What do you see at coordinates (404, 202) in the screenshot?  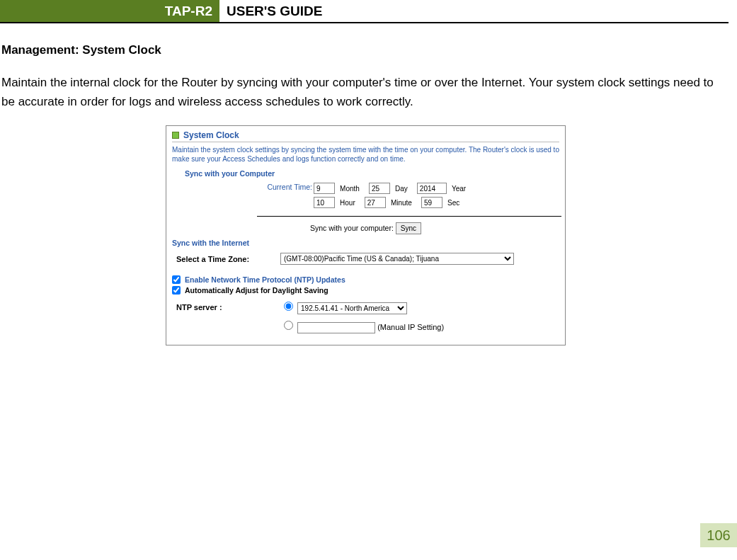 I see `minute-unit: Minute` at bounding box center [404, 202].